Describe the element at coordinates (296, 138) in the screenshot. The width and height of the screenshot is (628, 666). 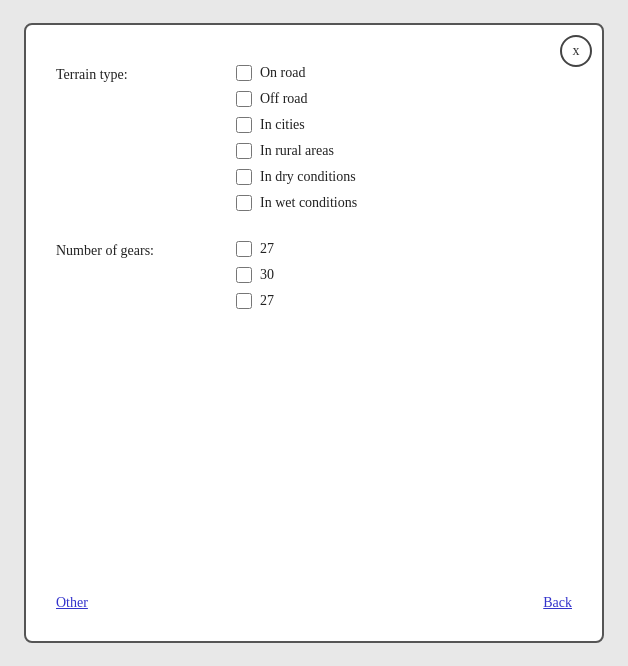
I see `terrain-checkboxes: On road Off road In cities In rural area…` at that location.